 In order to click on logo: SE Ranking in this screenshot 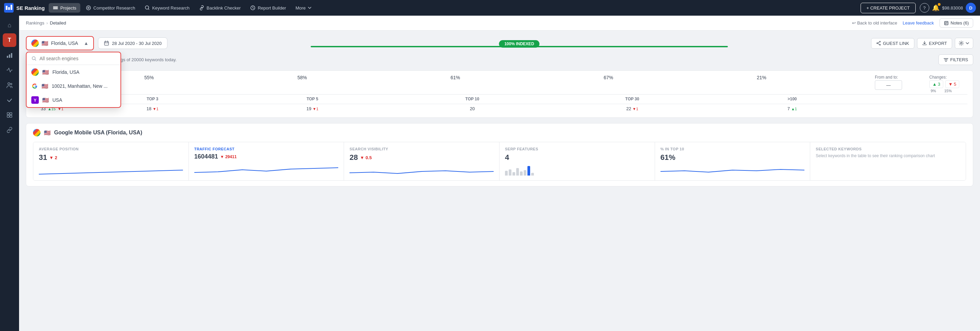, I will do `click(24, 8)`.